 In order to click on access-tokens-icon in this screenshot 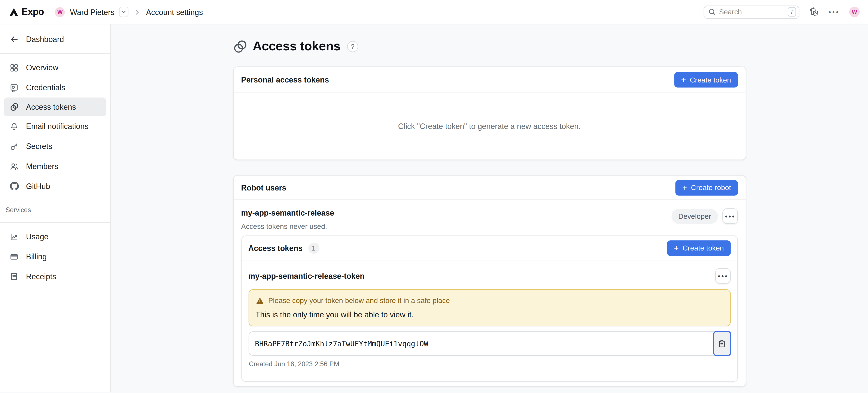, I will do `click(240, 46)`.